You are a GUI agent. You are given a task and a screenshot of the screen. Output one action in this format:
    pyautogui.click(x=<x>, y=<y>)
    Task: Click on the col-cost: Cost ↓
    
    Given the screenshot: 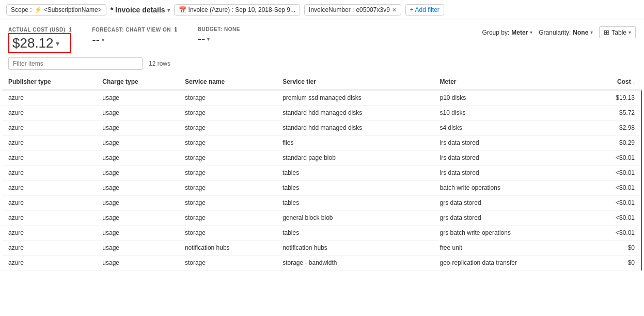 What is the action you would take?
    pyautogui.click(x=614, y=82)
    